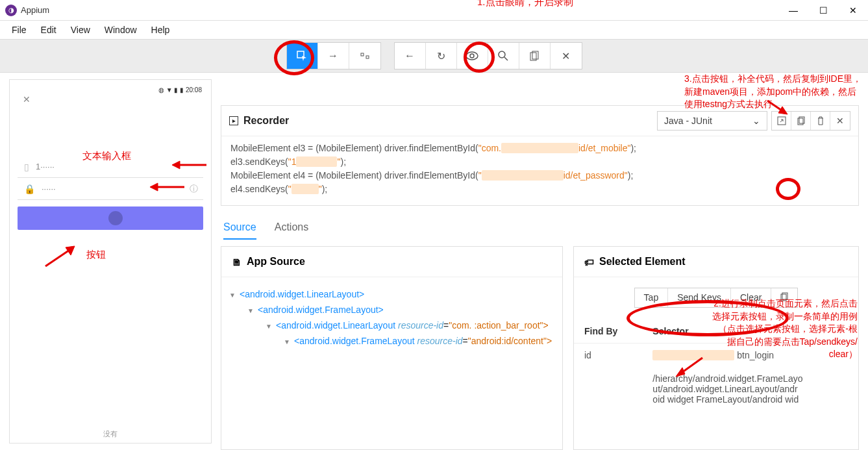  What do you see at coordinates (589, 262) in the screenshot?
I see `tag-icon: 🏷` at bounding box center [589, 262].